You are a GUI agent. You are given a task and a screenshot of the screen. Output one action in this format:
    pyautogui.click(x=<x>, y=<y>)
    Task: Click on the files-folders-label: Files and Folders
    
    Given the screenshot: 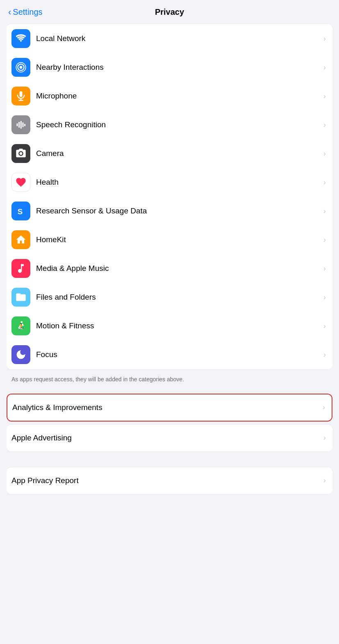 What is the action you would take?
    pyautogui.click(x=179, y=297)
    